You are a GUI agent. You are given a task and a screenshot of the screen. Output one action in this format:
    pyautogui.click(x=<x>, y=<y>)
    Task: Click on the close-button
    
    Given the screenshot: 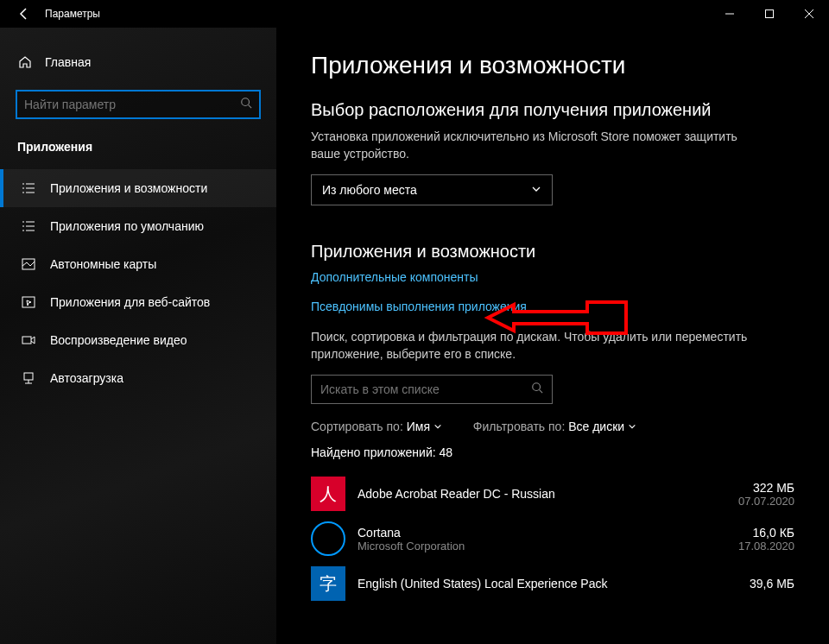 What is the action you would take?
    pyautogui.click(x=809, y=14)
    